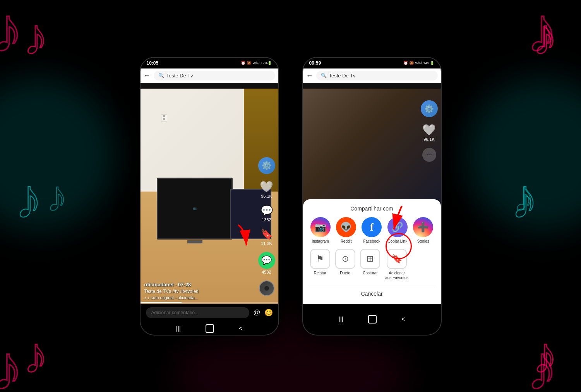 The width and height of the screenshot is (581, 392). What do you see at coordinates (195, 242) in the screenshot?
I see `left-tv-legs` at bounding box center [195, 242].